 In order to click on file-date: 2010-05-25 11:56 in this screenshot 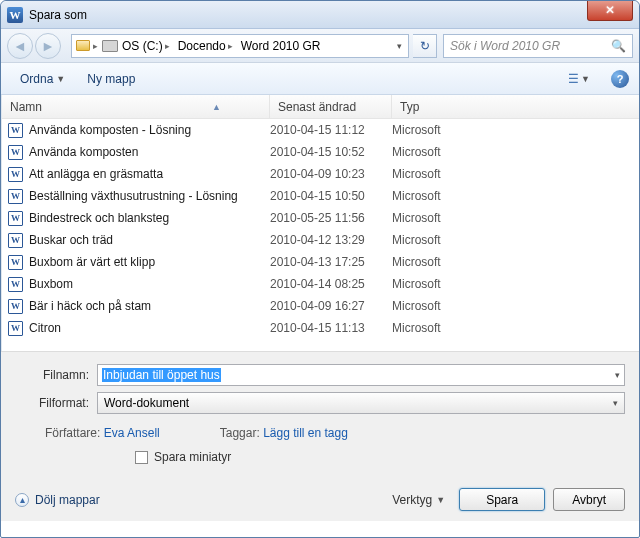, I will do `click(331, 218)`.